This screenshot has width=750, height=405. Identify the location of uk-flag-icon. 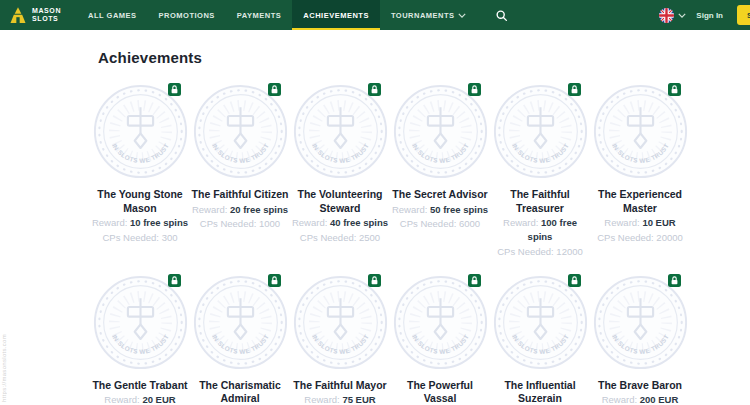
(666, 16).